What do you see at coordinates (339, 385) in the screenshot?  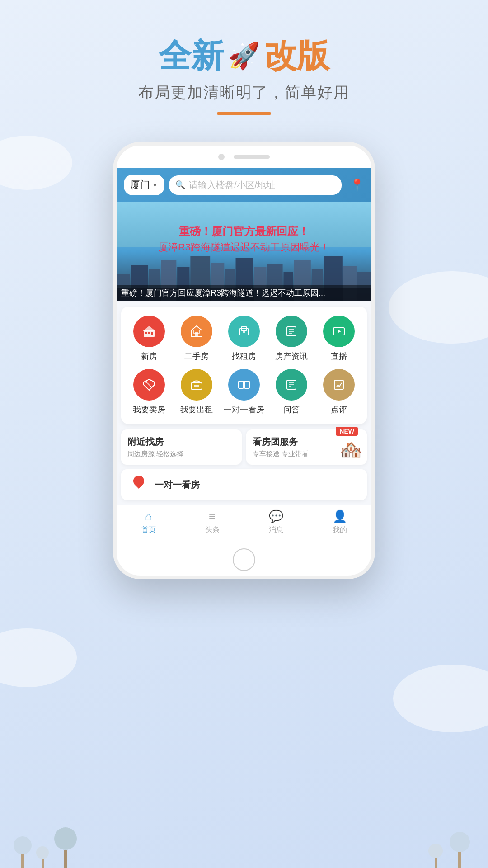 I see `review-icon` at bounding box center [339, 385].